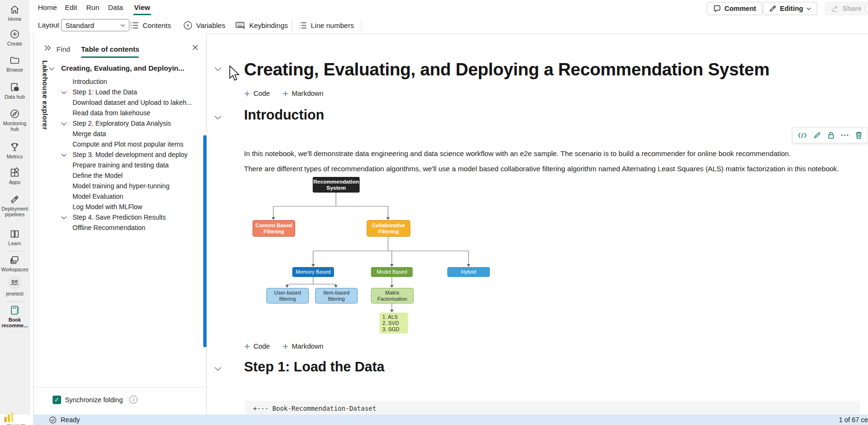  Describe the element at coordinates (119, 165) in the screenshot. I see `toc-item: Prepare training and testing data` at that location.